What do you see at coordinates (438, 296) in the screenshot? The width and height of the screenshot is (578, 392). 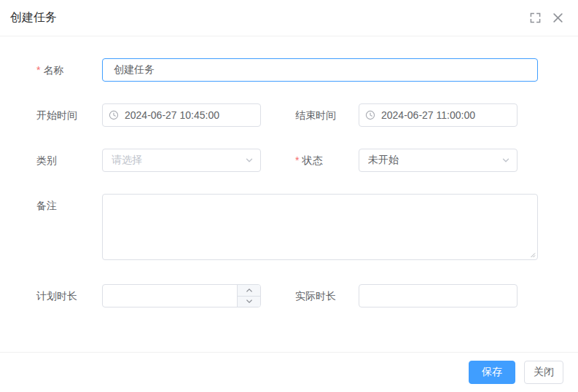 I see `actual-duration-input` at bounding box center [438, 296].